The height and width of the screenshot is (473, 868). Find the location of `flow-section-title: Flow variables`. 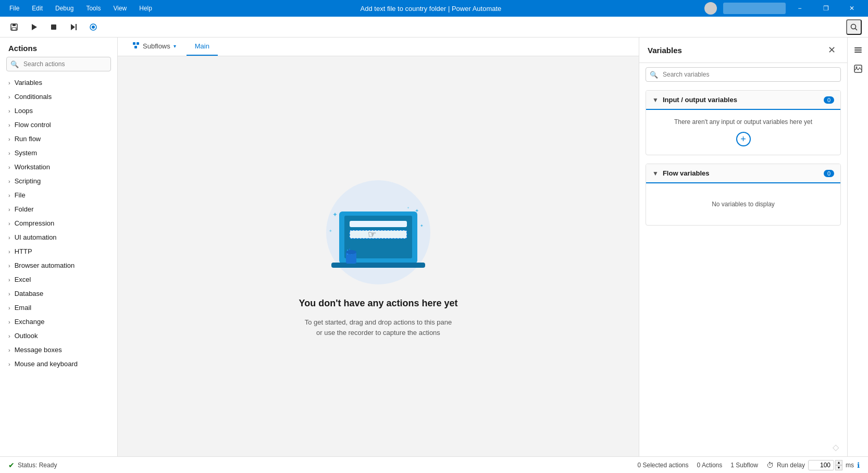

flow-section-title: Flow variables is located at coordinates (743, 173).